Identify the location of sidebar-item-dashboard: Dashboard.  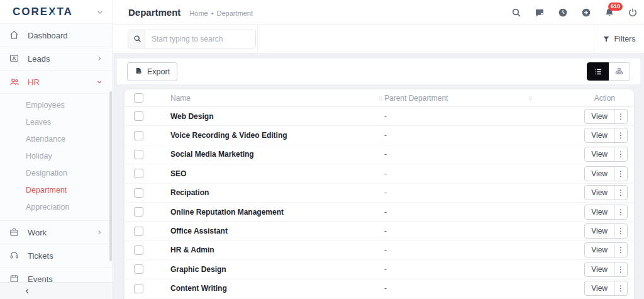
(57, 35).